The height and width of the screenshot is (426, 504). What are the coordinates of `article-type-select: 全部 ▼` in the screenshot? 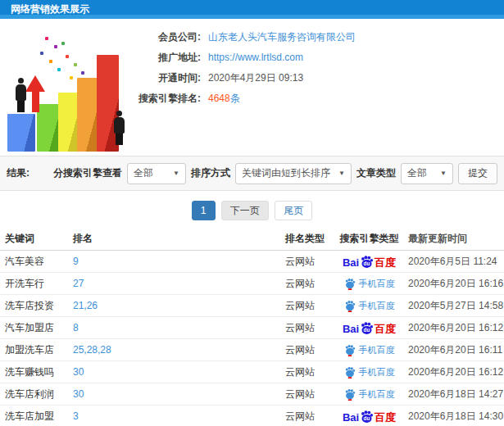 It's located at (427, 174).